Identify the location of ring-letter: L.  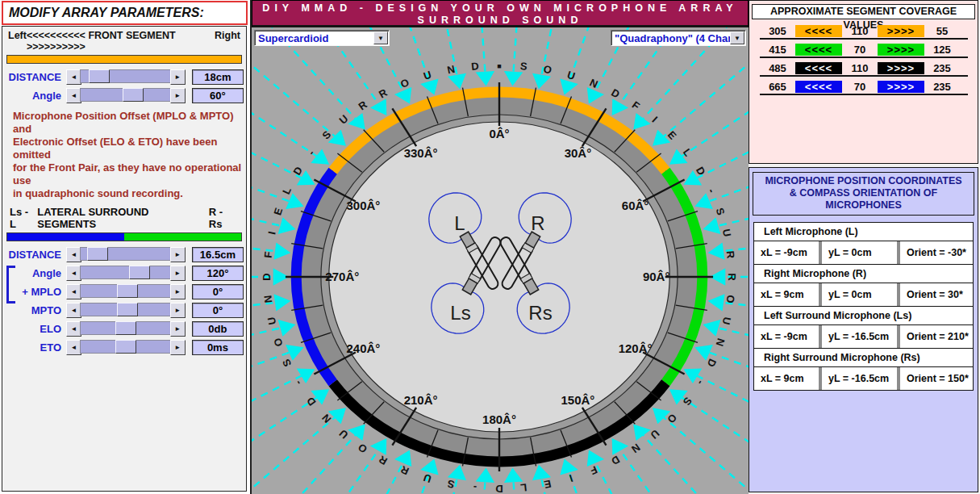
(287, 190).